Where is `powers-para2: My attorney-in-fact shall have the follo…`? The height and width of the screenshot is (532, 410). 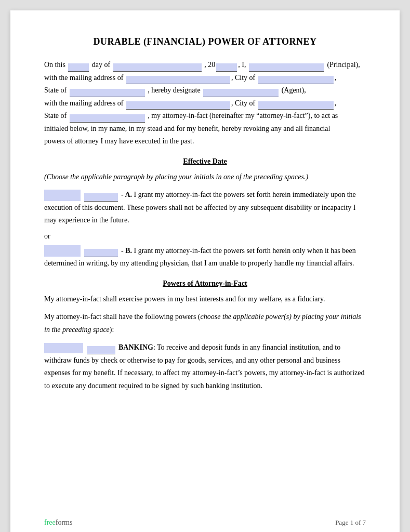
powers-para2: My attorney-in-fact shall have the follo… is located at coordinates (205, 323).